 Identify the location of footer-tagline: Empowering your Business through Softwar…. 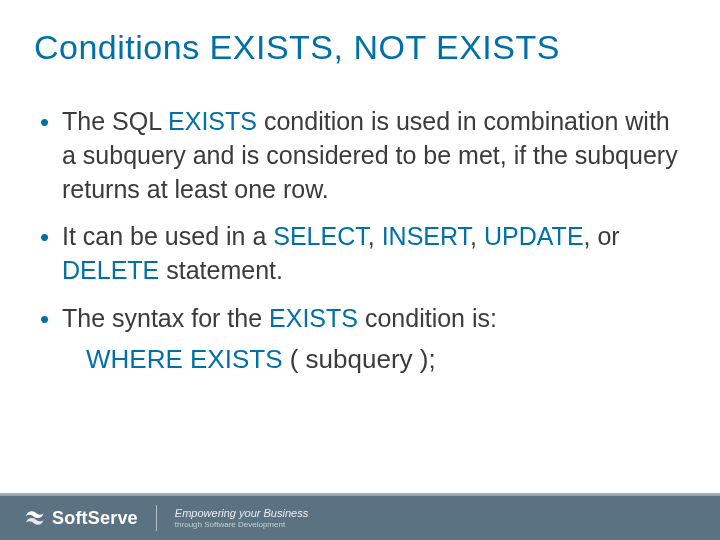
(242, 518).